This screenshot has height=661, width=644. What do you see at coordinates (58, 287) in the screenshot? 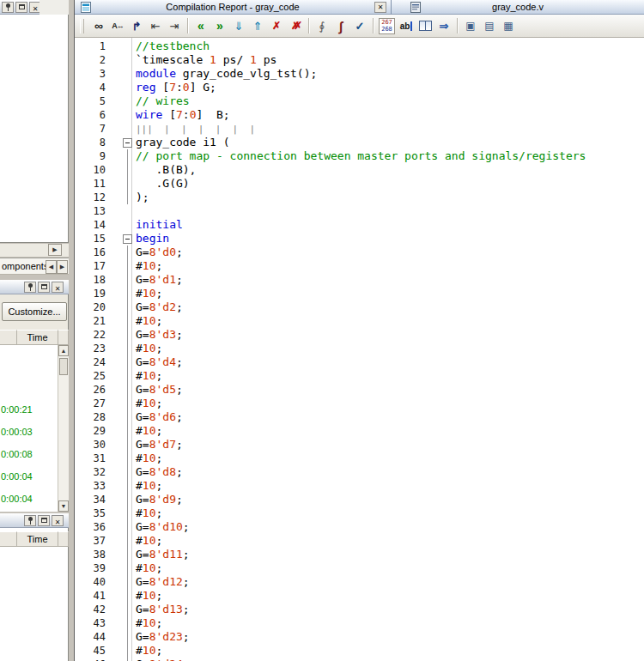
I see `close-icon` at bounding box center [58, 287].